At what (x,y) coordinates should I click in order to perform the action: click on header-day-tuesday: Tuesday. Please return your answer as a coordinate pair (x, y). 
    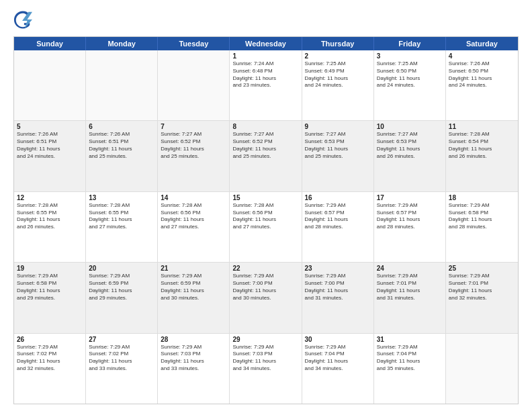
    Looking at the image, I should click on (193, 44).